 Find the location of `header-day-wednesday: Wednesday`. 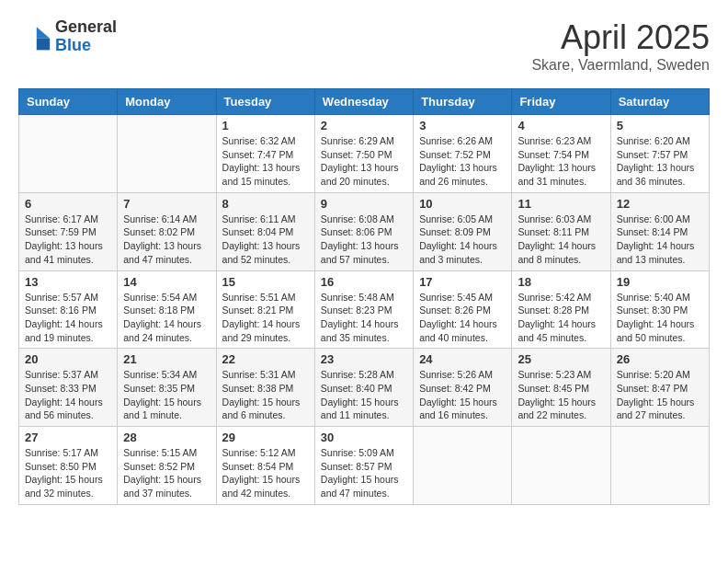

header-day-wednesday: Wednesday is located at coordinates (364, 102).